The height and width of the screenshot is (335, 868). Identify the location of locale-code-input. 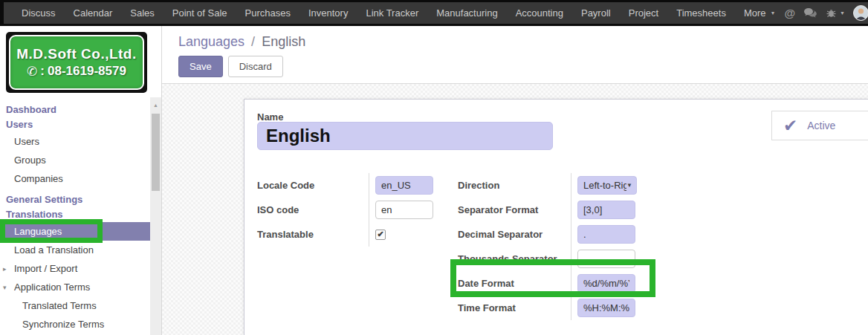
(404, 186).